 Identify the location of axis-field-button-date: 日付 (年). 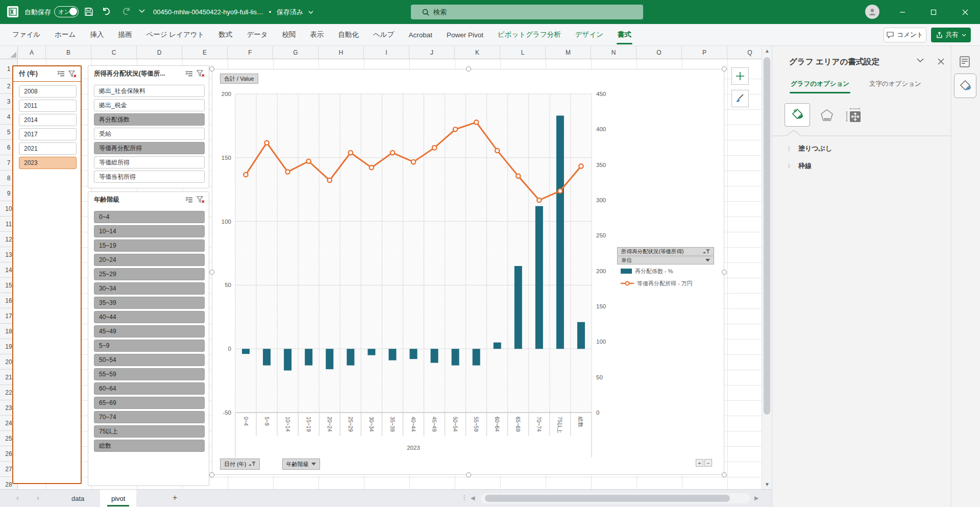
(240, 464).